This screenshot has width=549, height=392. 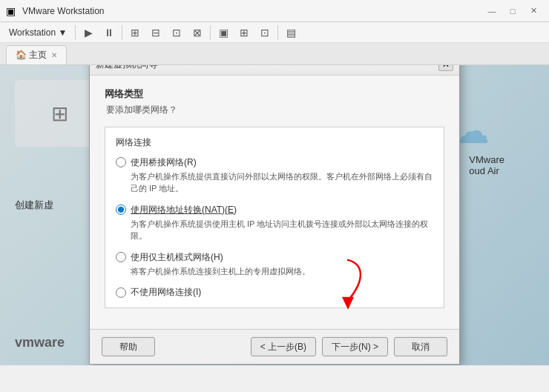 I want to click on home-tab-label: 🏠 主页, so click(x=31, y=55).